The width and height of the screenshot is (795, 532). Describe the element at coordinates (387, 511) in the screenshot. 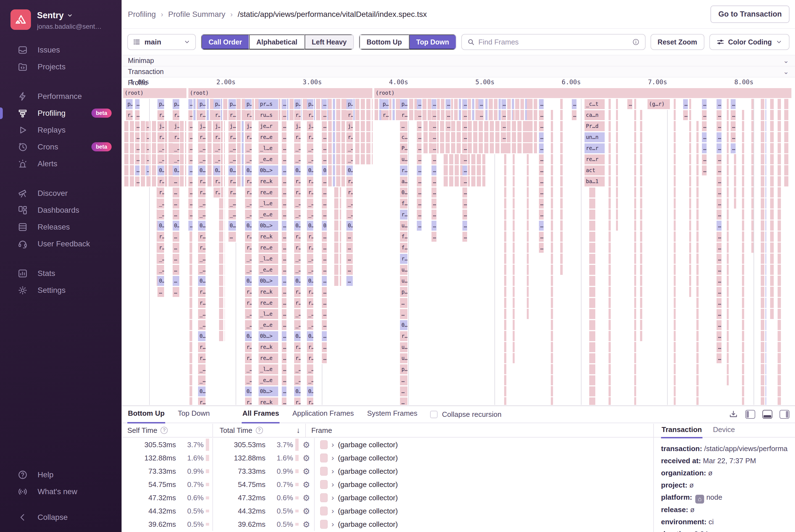

I see `table-row: 44.32ms0.5%44.32ms0.5%⚙›(garbage collect…` at that location.